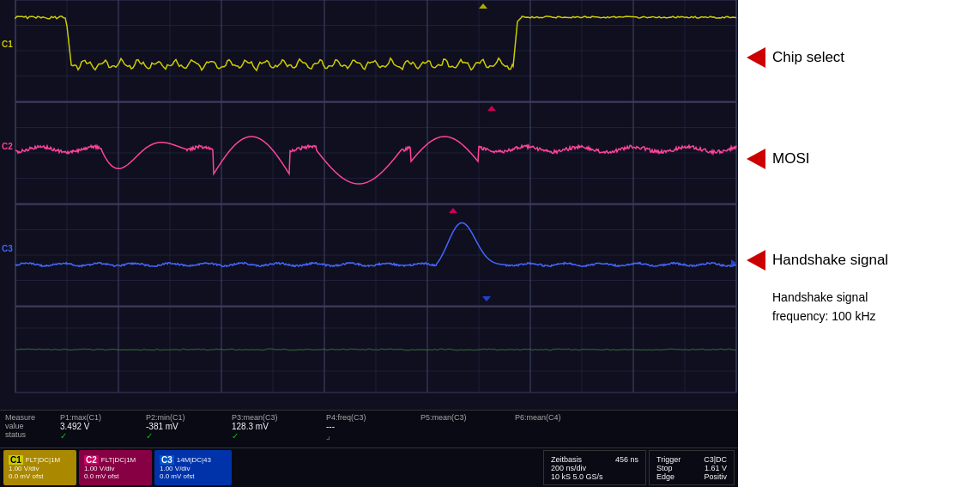  What do you see at coordinates (863, 307) in the screenshot?
I see `handshake-freq: Handshake signal frequency: 100 kHz` at bounding box center [863, 307].